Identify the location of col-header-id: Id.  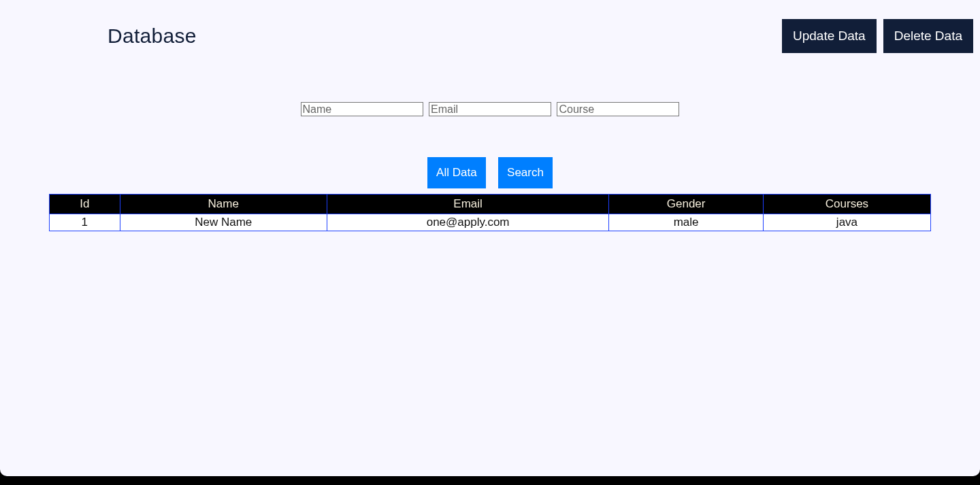
(85, 204).